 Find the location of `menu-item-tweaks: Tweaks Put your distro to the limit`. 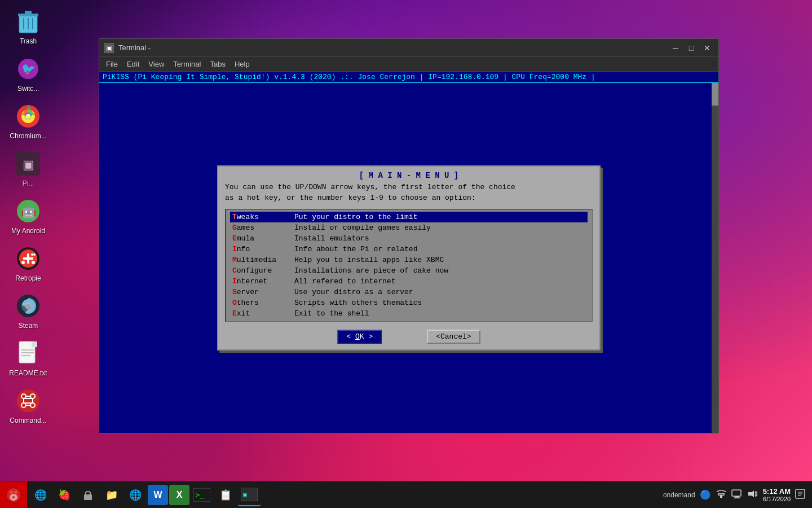

menu-item-tweaks: Tweaks Put your distro to the limit is located at coordinates (409, 217).